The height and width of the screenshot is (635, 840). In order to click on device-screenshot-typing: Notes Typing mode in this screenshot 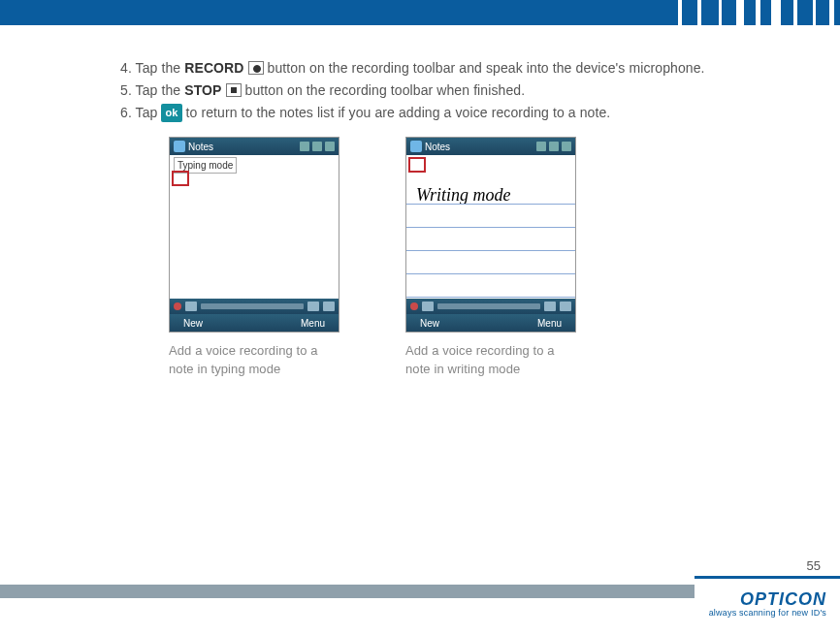, I will do `click(254, 235)`.